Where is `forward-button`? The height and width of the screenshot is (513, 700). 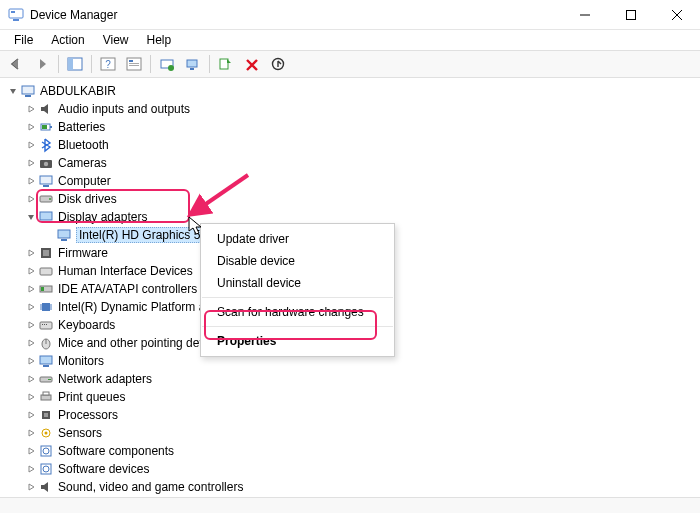 forward-button is located at coordinates (42, 64).